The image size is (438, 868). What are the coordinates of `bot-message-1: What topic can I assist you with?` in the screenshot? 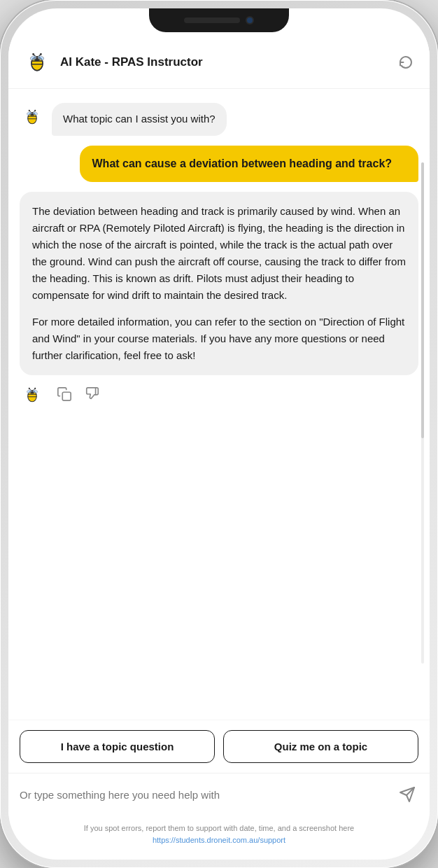 It's located at (219, 119).